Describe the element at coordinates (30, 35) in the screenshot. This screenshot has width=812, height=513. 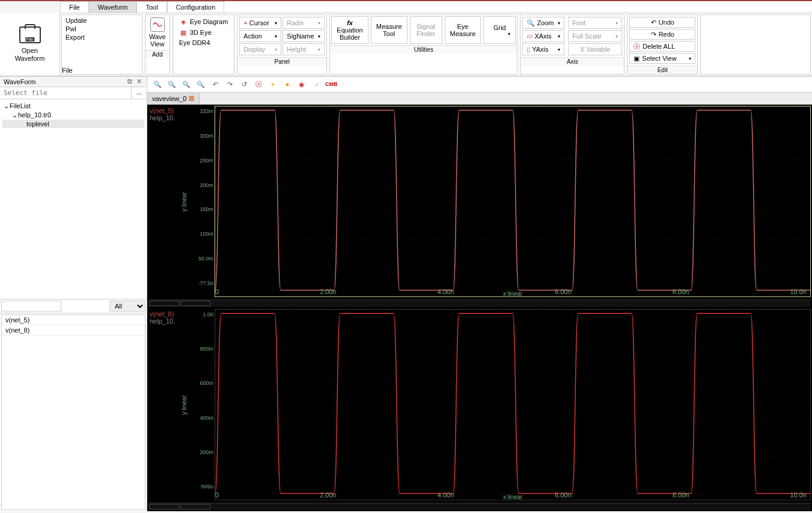
I see `file-icon` at that location.